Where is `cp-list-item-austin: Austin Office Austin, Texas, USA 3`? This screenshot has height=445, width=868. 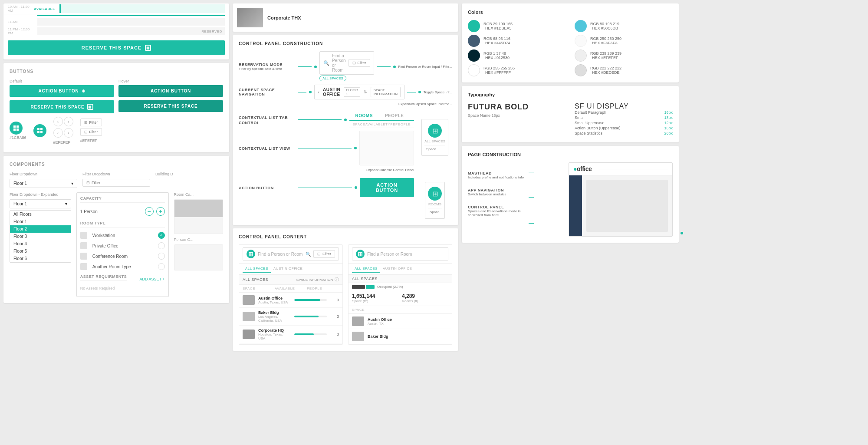 cp-list-item-austin: Austin Office Austin, Texas, USA 3 is located at coordinates (291, 300).